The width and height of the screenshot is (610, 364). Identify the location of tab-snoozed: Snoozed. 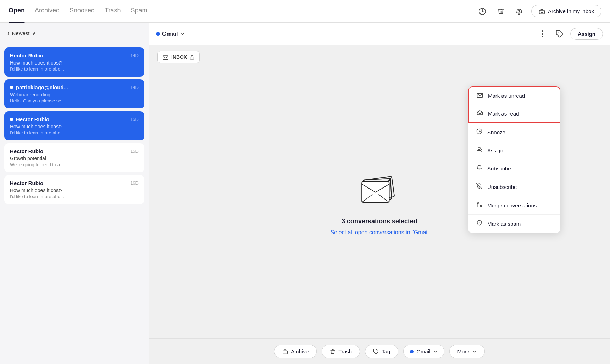
(82, 11).